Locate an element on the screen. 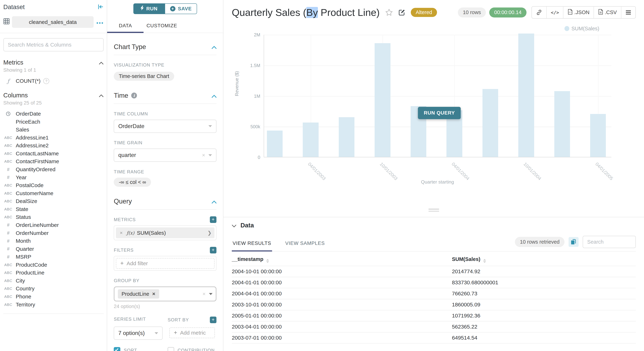 This screenshot has height=351, width=644. contribution-checkbox is located at coordinates (171, 349).